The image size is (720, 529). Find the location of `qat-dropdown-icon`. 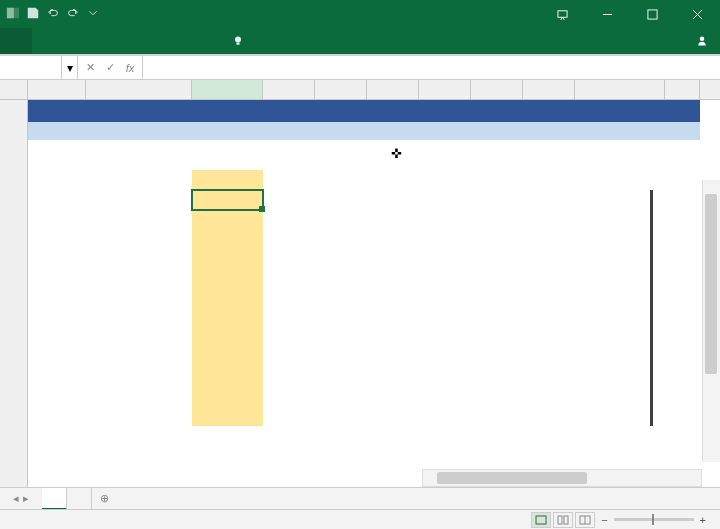

qat-dropdown-icon is located at coordinates (93, 14).